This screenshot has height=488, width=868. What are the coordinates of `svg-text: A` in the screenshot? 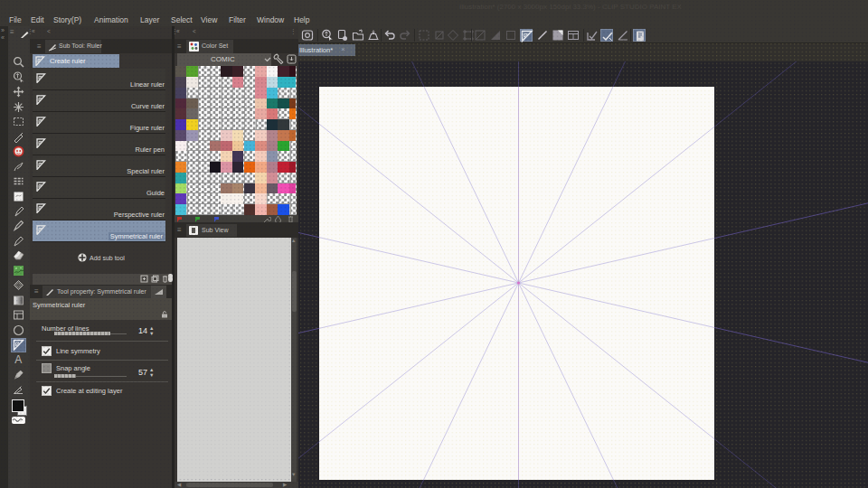 It's located at (18, 360).